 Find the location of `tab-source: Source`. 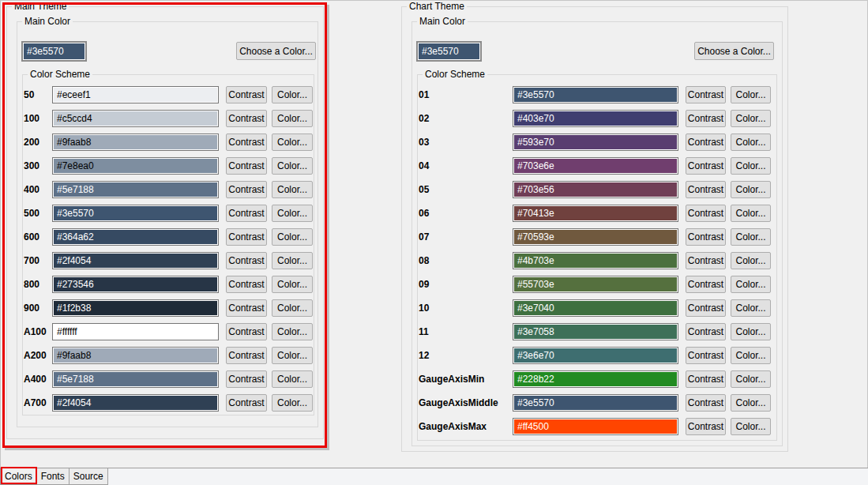

tab-source: Source is located at coordinates (88, 477).